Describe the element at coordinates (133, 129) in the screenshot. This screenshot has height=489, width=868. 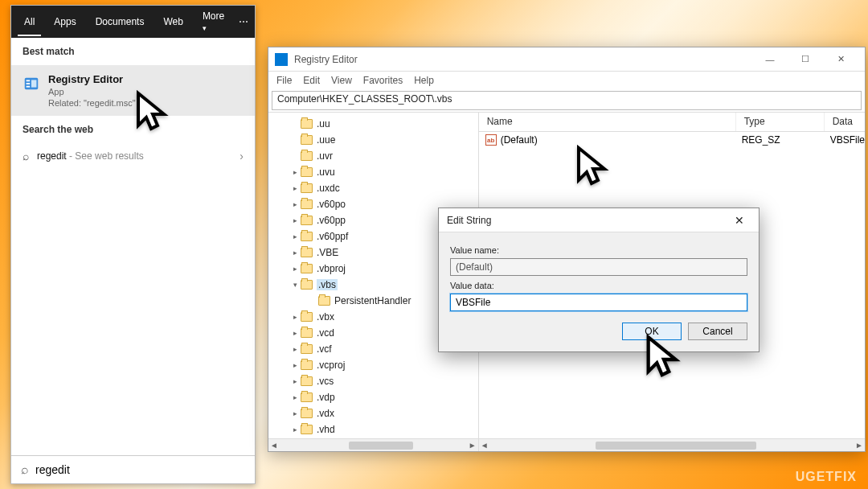
I see `search-web-header: Search the web` at that location.